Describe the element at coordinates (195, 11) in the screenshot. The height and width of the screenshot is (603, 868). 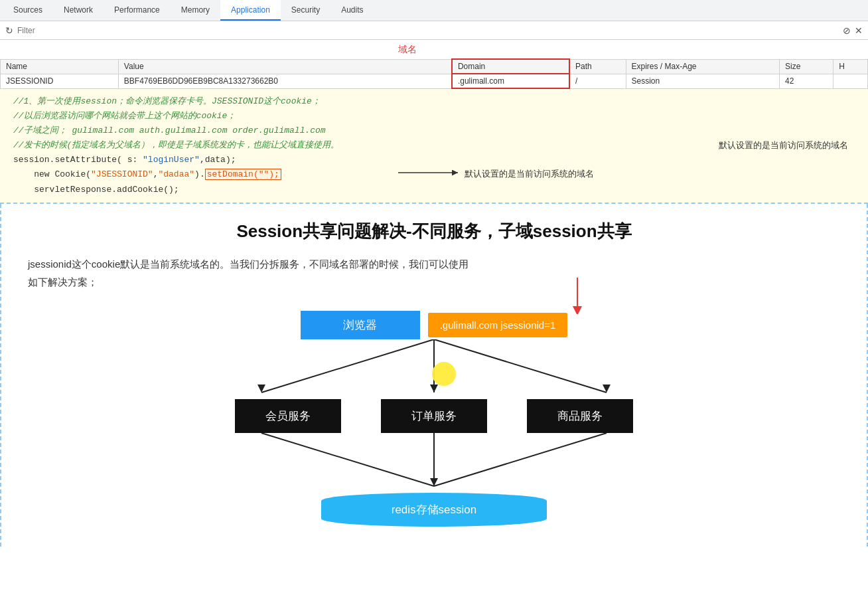
I see `tab-memory: Memory` at that location.